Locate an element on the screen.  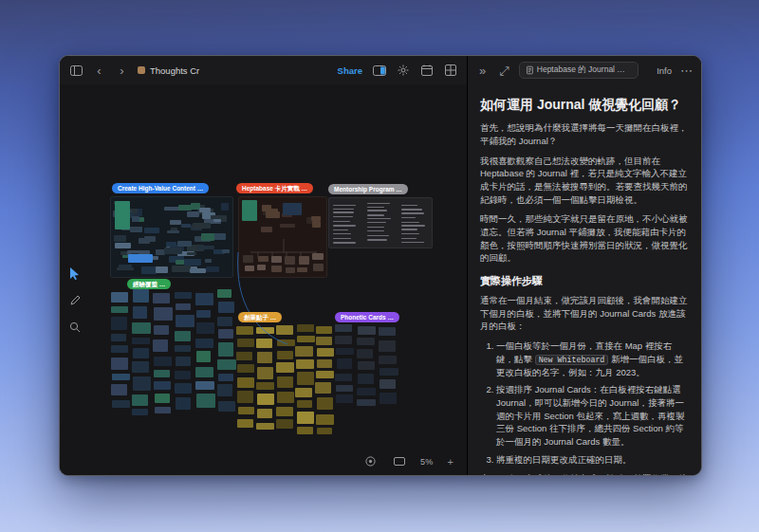
article-paragraph: 時間一久，那些純文字就只是留在原地，不小心就被遺忘。但若將 Journal 平鋪… is located at coordinates (584, 239).